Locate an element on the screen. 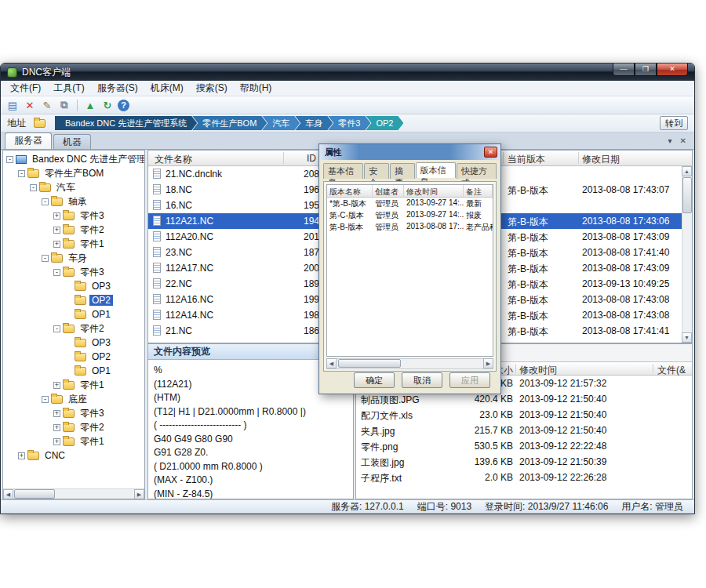 The width and height of the screenshot is (706, 588). column-modify-time: 修改时间 is located at coordinates (434, 191).